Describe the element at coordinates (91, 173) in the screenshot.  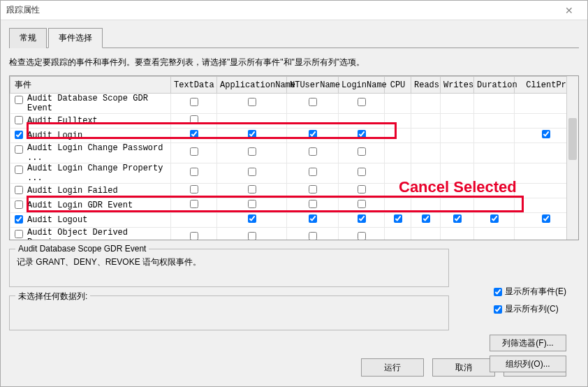
I see `event-name-cell: Audit Login Change Property ...` at that location.